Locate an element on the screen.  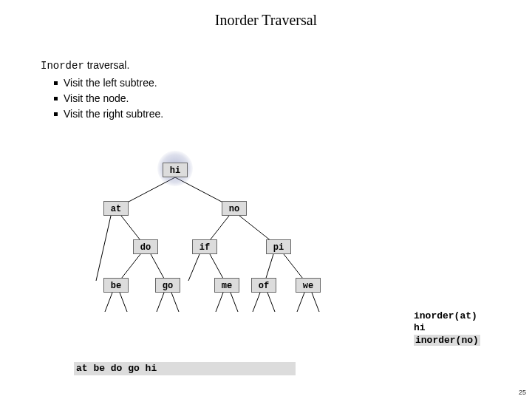
bullet-text: Visit the left subtree. is located at coordinates (111, 83).